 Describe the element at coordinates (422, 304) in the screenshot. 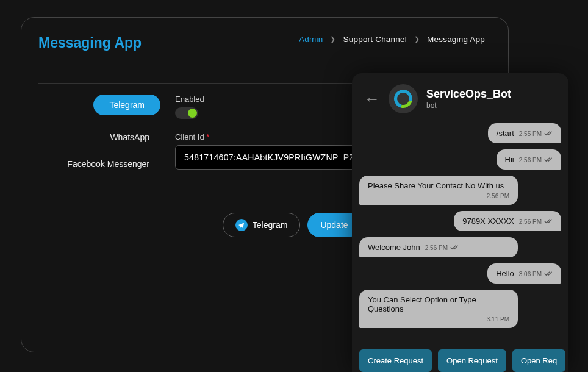

I see `message-text: You Can Select Option or Type Questions` at that location.